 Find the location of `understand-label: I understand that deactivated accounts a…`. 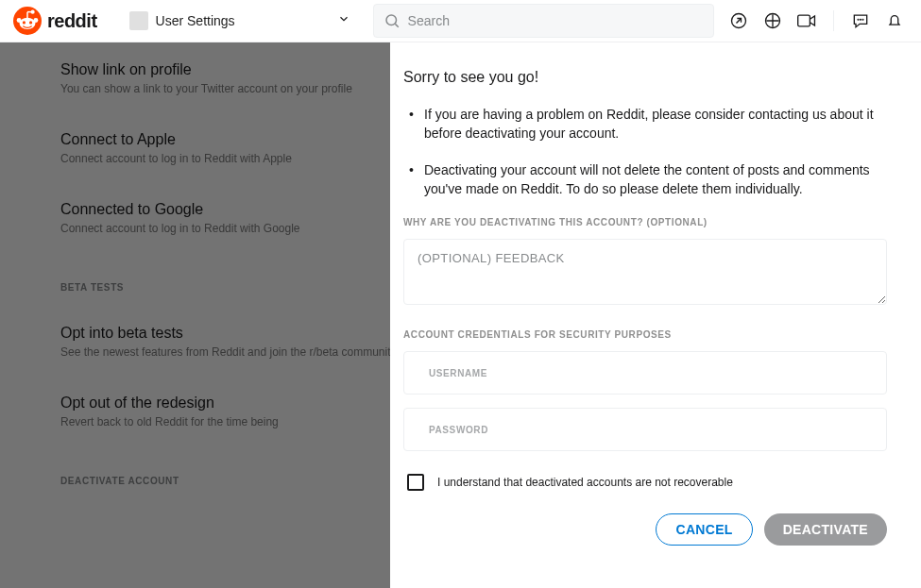

understand-label: I understand that deactivated accounts a… is located at coordinates (586, 482).